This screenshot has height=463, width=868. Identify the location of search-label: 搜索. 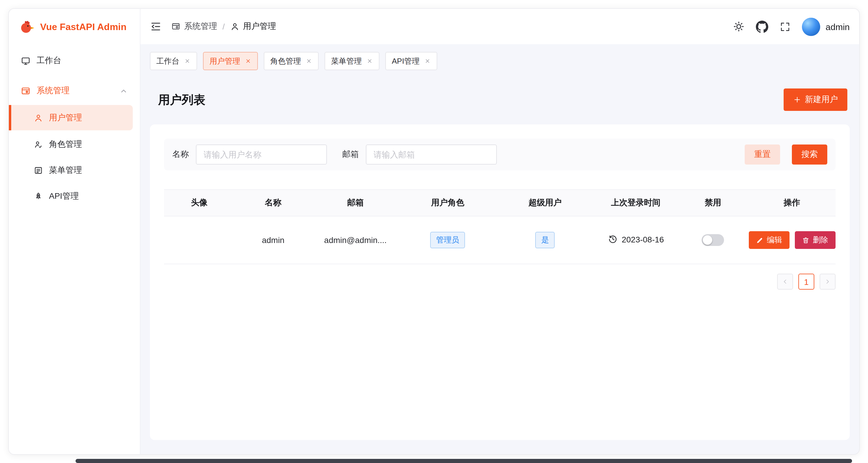
(809, 155).